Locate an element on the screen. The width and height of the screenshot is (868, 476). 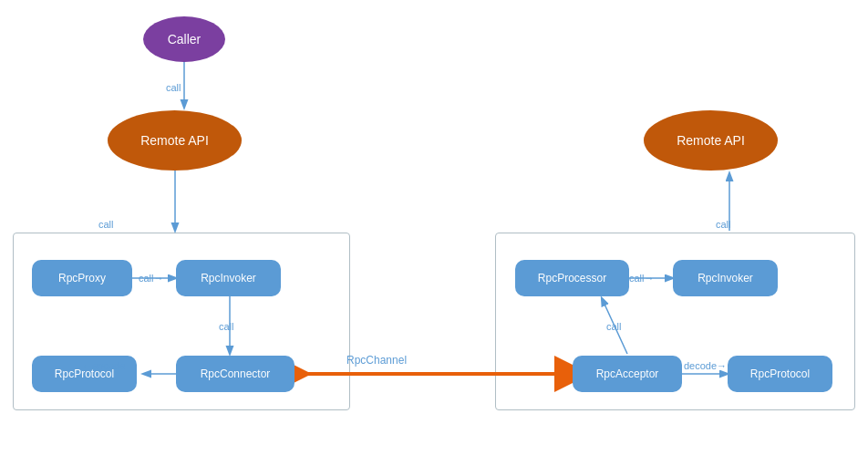
rpc-proxy-node: RpcProxy is located at coordinates (82, 278).